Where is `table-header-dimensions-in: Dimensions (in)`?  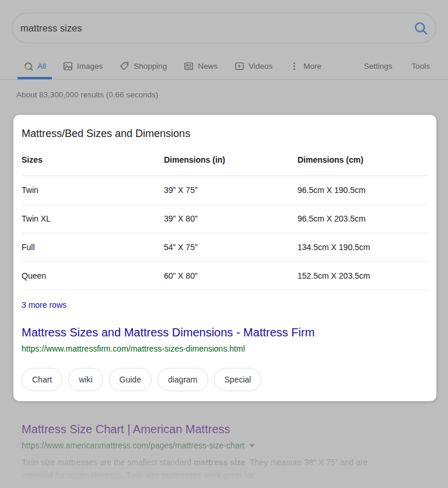 table-header-dimensions-in: Dimensions (in) is located at coordinates (231, 160).